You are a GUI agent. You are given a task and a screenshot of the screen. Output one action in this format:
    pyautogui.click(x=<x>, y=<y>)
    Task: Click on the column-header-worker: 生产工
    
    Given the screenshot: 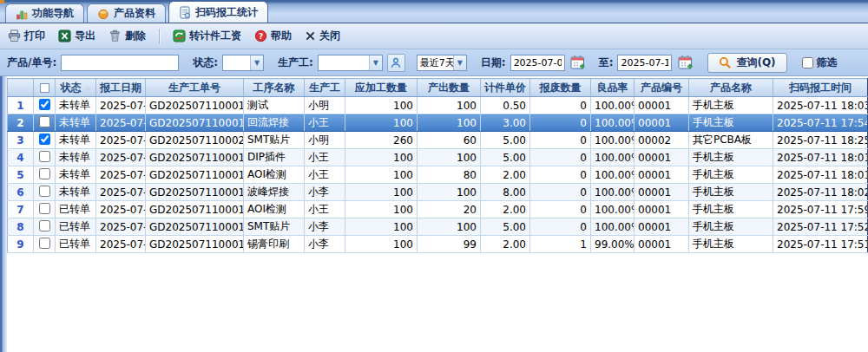 What is the action you would take?
    pyautogui.click(x=325, y=88)
    